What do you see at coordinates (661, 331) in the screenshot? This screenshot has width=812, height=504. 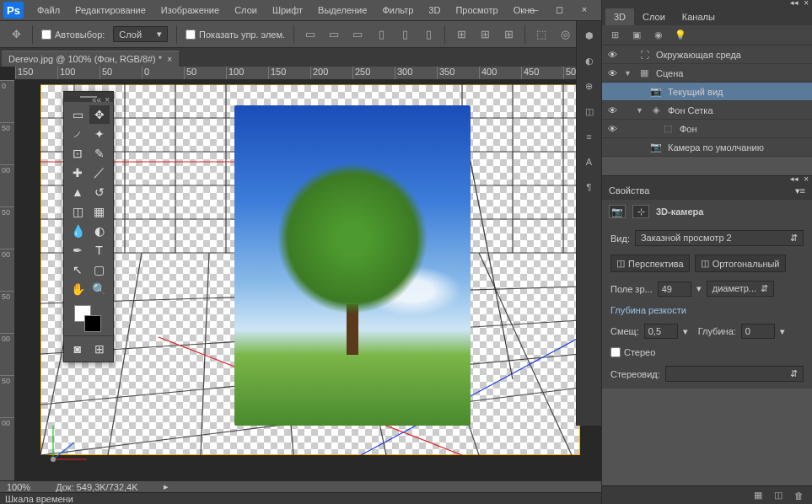 I see `offset-input` at bounding box center [661, 331].